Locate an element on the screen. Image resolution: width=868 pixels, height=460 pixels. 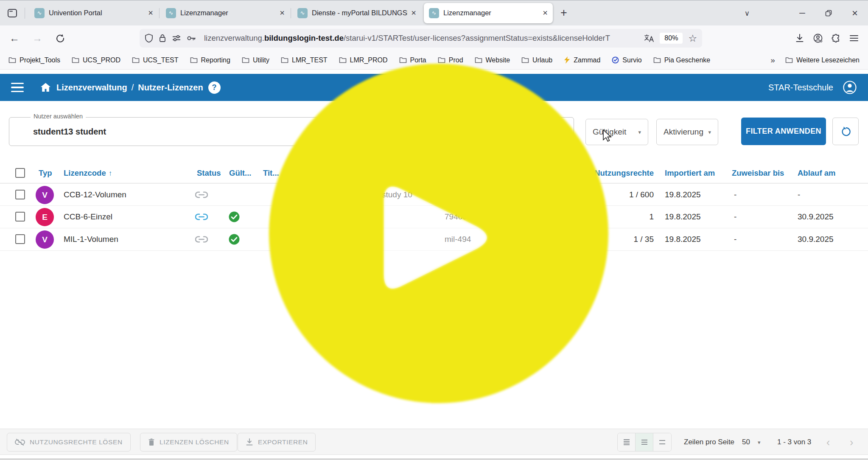
forward-icon: → is located at coordinates (37, 38).